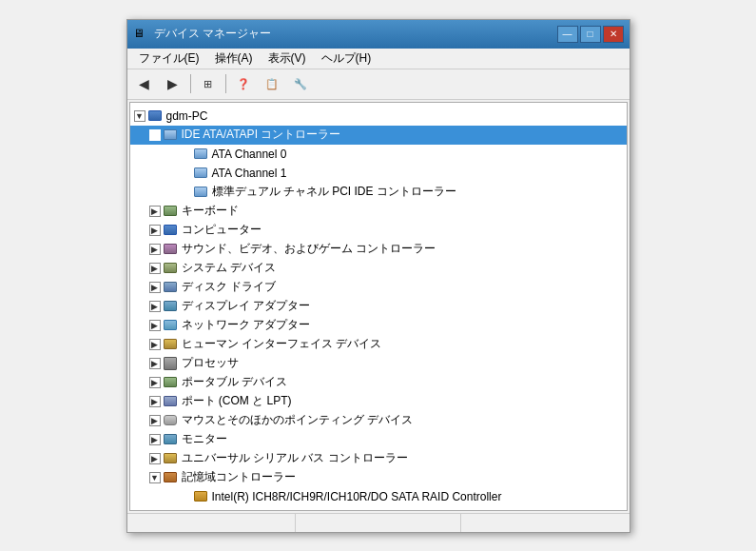 This screenshot has height=551, width=756. I want to click on title-buttons: — □ ✕, so click(591, 34).